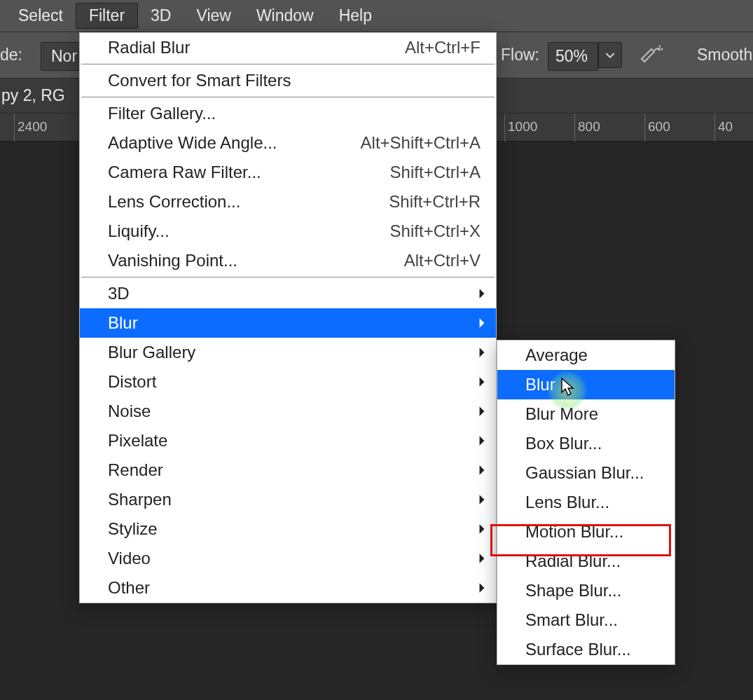  I want to click on menu-item-shortcut: Alt+Shift+Ctrl+A, so click(412, 143).